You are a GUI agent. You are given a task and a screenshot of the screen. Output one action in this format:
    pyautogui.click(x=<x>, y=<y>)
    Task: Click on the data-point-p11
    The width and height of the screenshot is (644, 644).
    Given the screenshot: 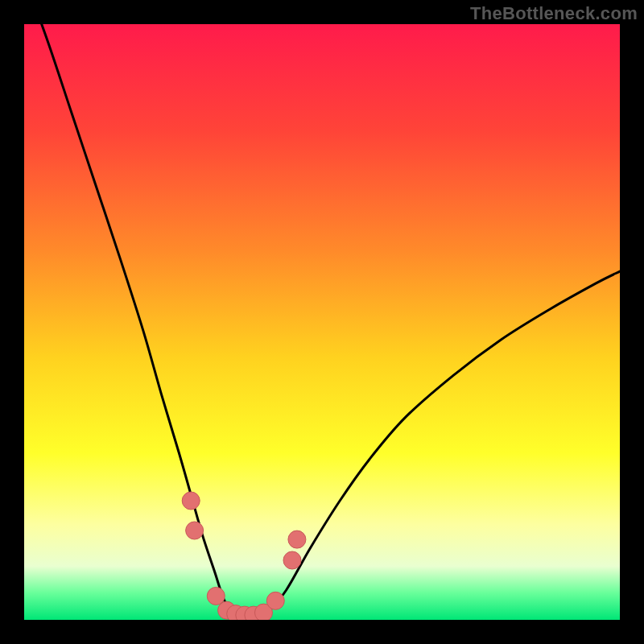 What is the action you would take?
    pyautogui.click(x=297, y=539)
    